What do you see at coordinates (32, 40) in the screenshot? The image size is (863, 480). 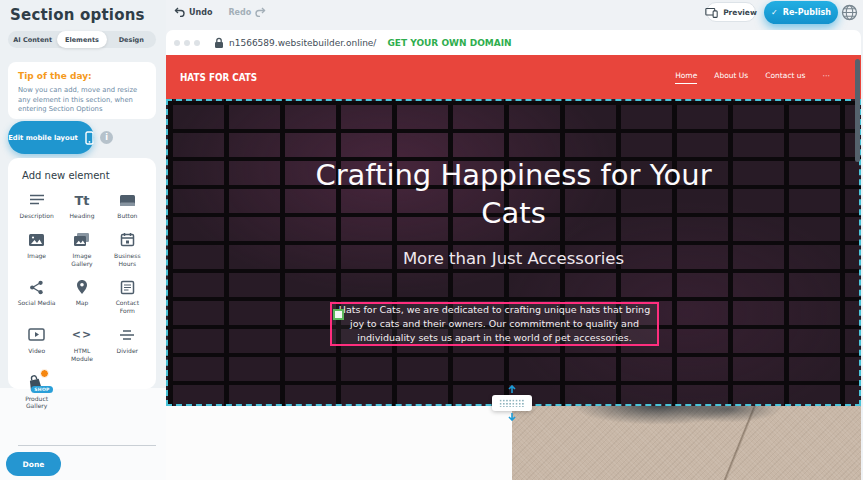 I see `tab-ai-content: AI Content` at bounding box center [32, 40].